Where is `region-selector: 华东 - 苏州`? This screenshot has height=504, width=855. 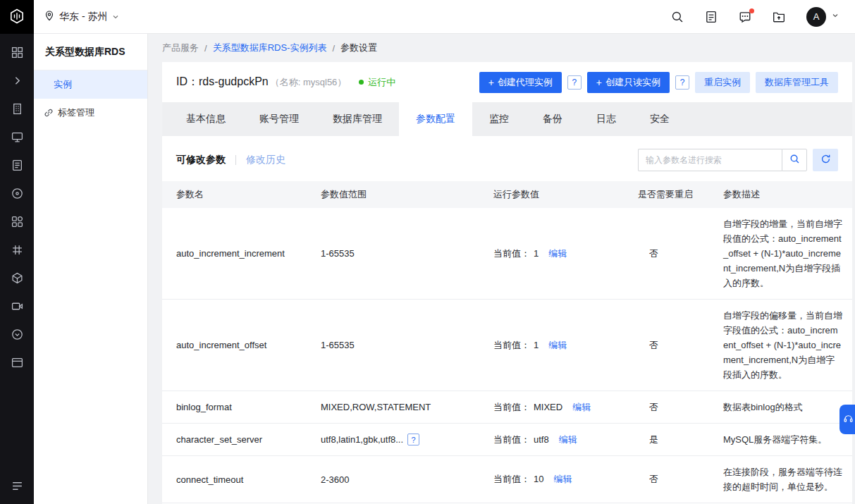
region-selector: 华东 - 苏州 is located at coordinates (82, 17).